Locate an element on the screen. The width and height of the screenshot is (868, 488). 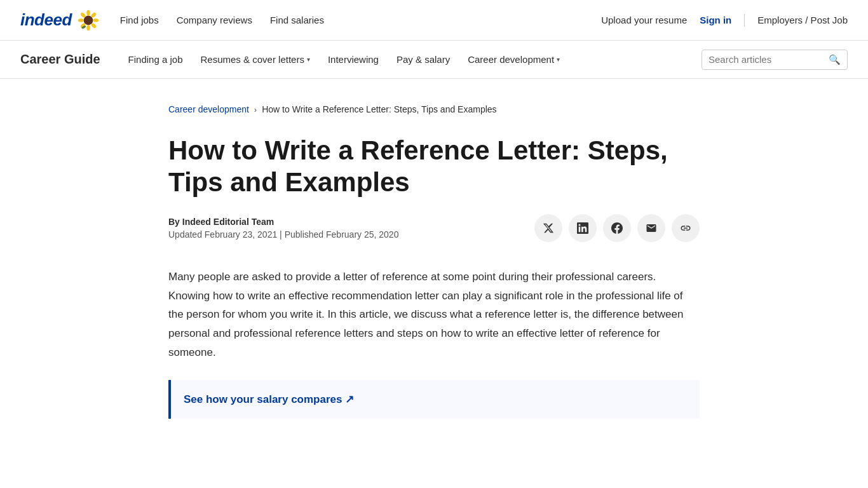
top-nav-links: Find jobs Company reviews Find salaries is located at coordinates (361, 20).